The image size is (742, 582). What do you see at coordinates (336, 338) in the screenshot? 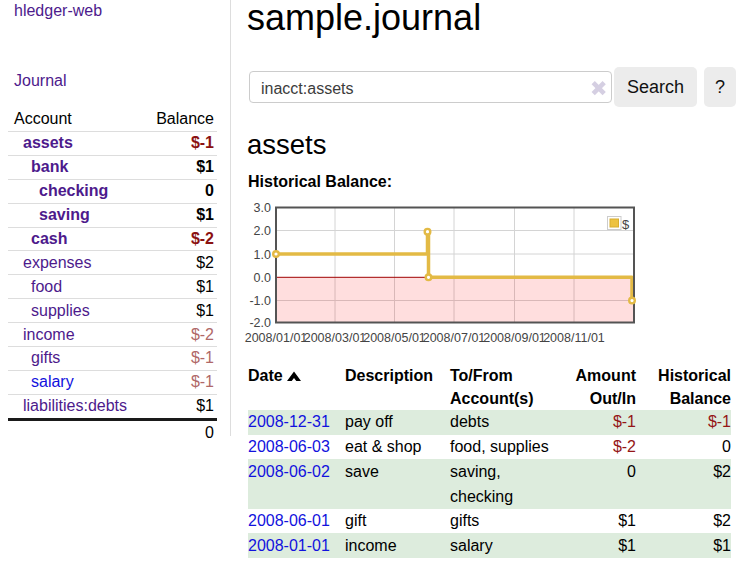
I see `svg-text: 2008/03/01` at bounding box center [336, 338].